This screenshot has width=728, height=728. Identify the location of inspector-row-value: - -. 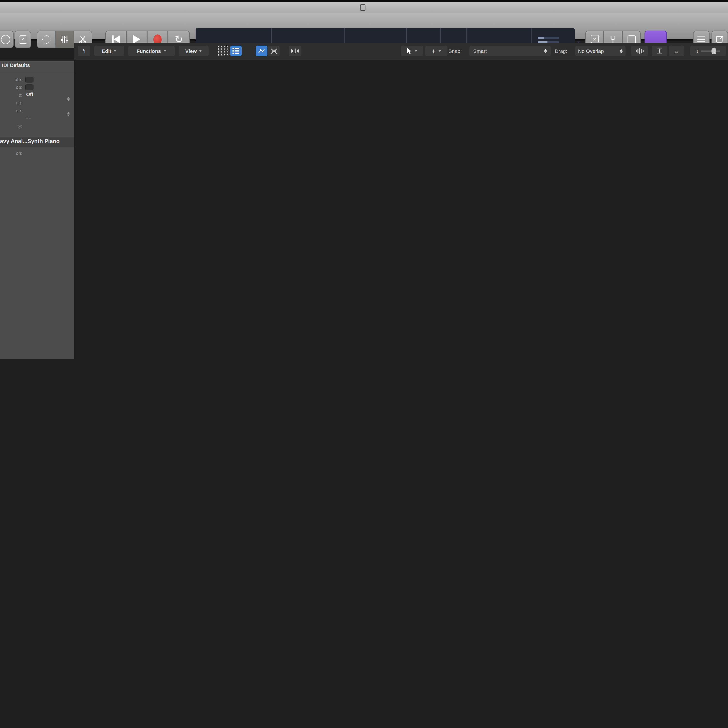
(43, 118).